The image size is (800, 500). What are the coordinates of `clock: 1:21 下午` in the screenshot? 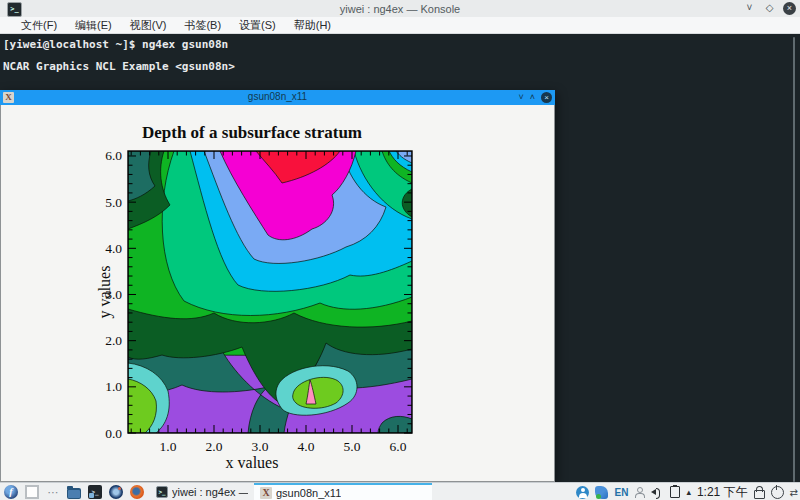 It's located at (722, 492).